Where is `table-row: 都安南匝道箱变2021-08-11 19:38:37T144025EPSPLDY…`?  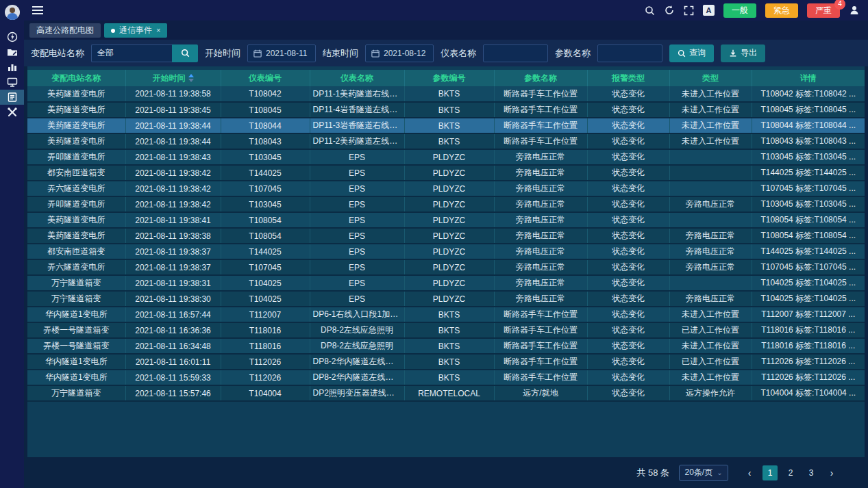 table-row: 都安南匝道箱变2021-08-11 19:38:37T144025EPSPLDY… is located at coordinates (446, 252).